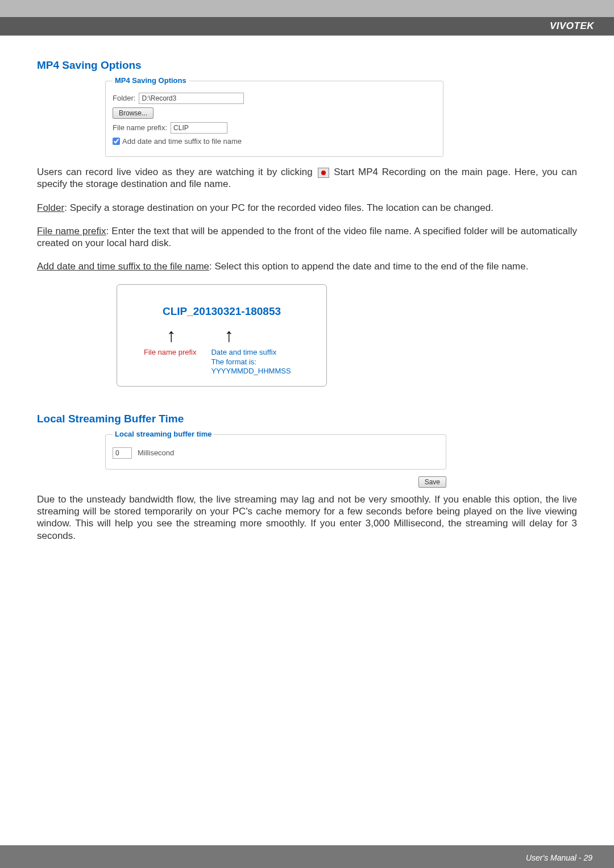 The image size is (614, 868). What do you see at coordinates (243, 352) in the screenshot?
I see `label-suffix-l1: Date and time suffix` at bounding box center [243, 352].